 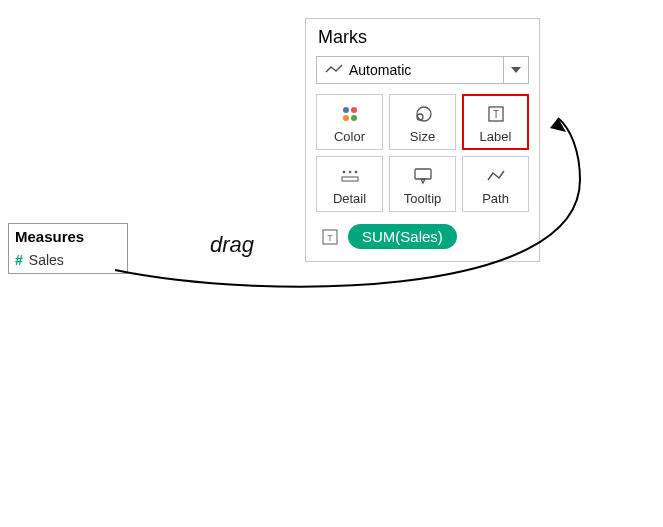 What do you see at coordinates (68, 261) in the screenshot?
I see `measure-item-sales: # Sales` at bounding box center [68, 261].